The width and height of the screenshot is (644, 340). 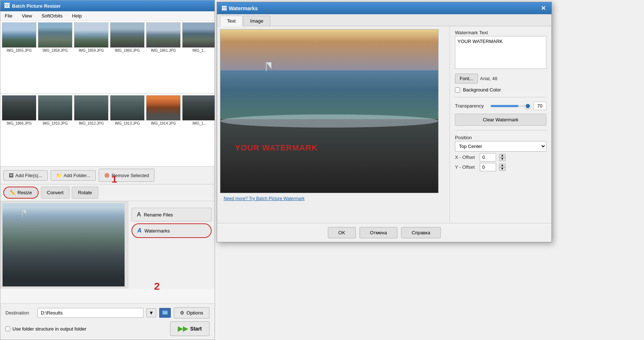 What do you see at coordinates (543, 8) in the screenshot?
I see `dialog-close-button: ✕` at bounding box center [543, 8].